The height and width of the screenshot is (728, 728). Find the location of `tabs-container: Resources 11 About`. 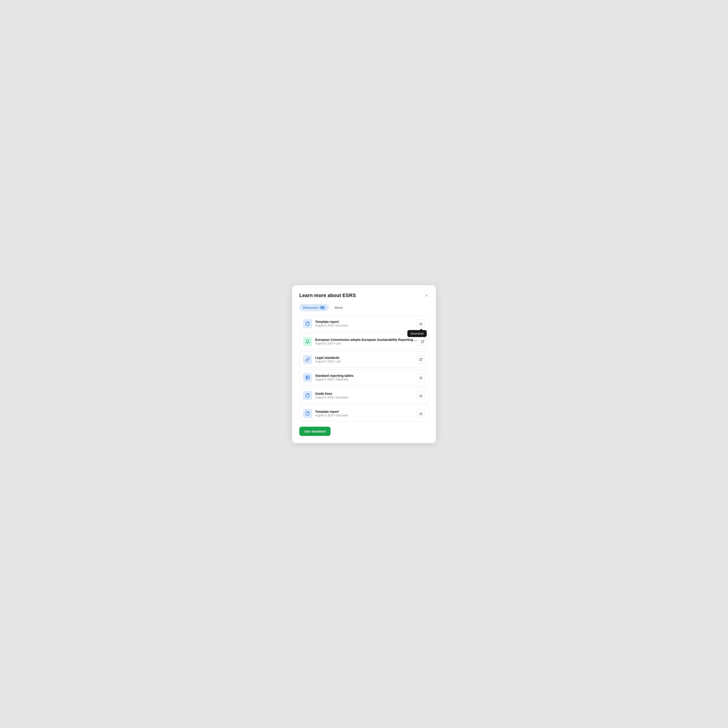

tabs-container: Resources 11 About is located at coordinates (364, 307).